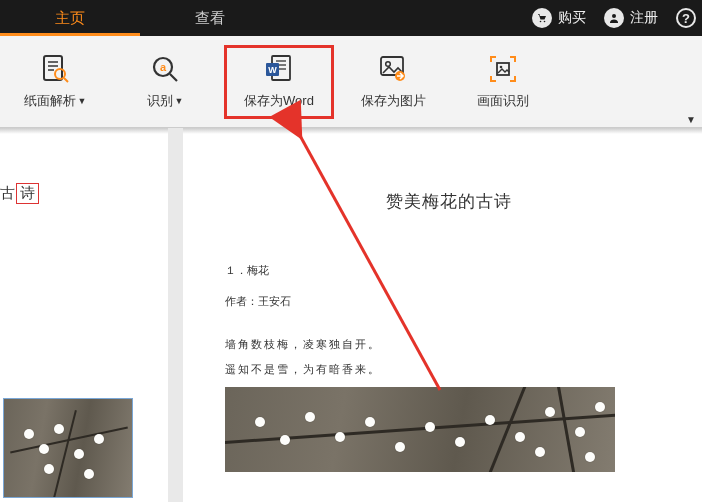 This screenshot has width=702, height=502. Describe the element at coordinates (614, 18) in the screenshot. I see `user-icon` at that location.